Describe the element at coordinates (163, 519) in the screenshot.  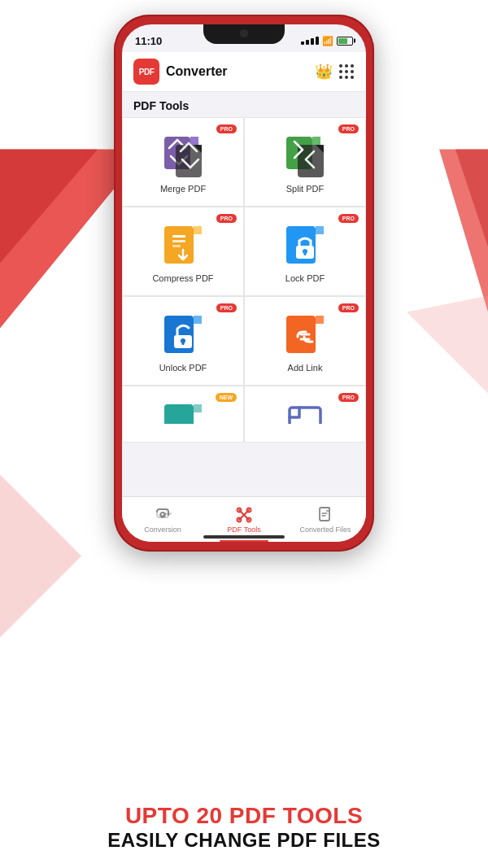
I see `tab-conversion: Conversion` at that location.